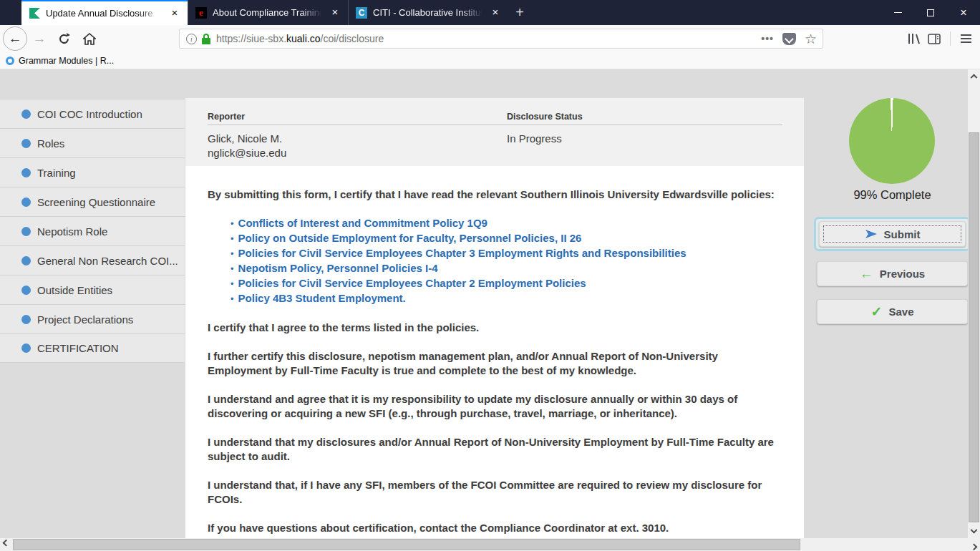 Image resolution: width=980 pixels, height=551 pixels. I want to click on policy-link-civil-service-ch2: Policies for Civil Service Employees Cha…, so click(412, 283).